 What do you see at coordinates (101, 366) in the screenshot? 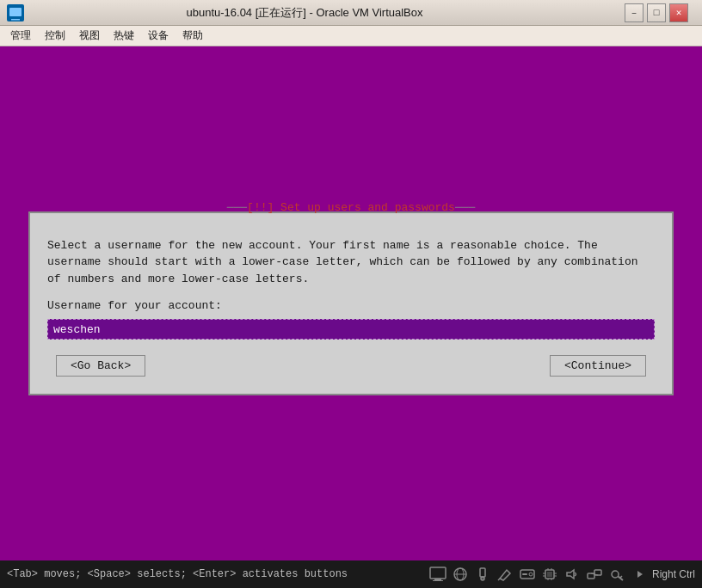
I see `go-back-button: <Go Back>` at bounding box center [101, 366].